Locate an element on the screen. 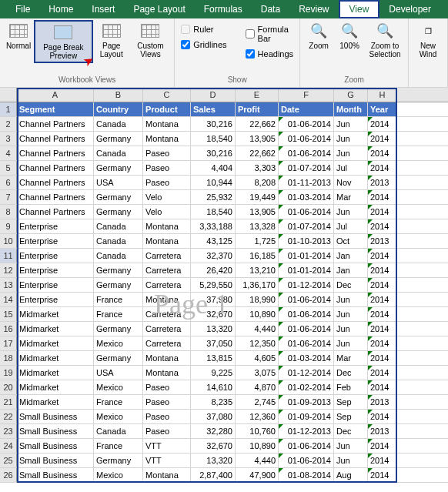 The width and height of the screenshot is (448, 492). cell: 14,610 is located at coordinates (213, 387).